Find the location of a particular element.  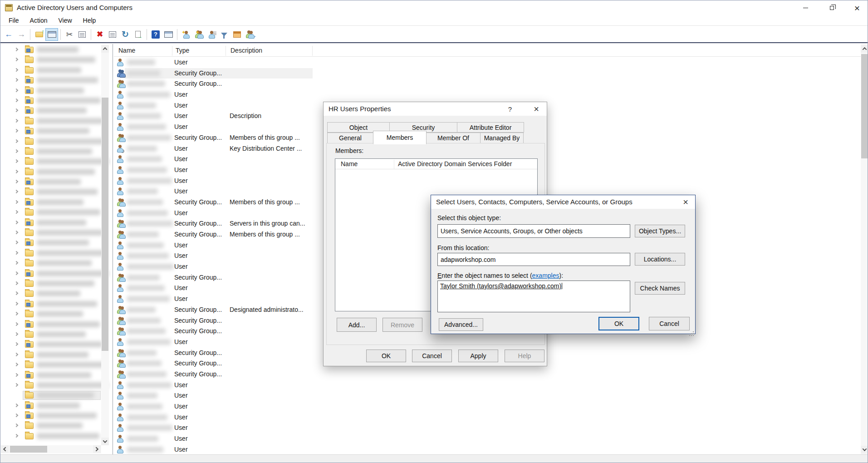

examples-link: examples is located at coordinates (546, 276).